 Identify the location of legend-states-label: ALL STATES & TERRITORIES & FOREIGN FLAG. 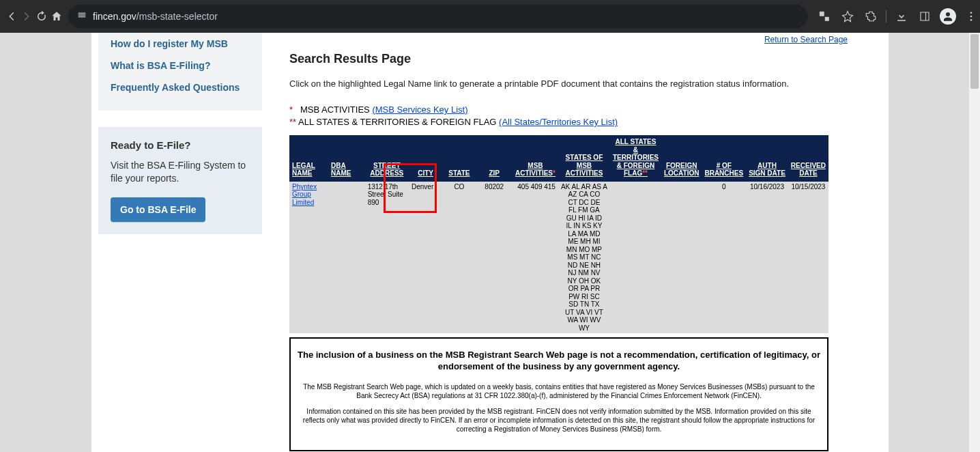
(399, 122).